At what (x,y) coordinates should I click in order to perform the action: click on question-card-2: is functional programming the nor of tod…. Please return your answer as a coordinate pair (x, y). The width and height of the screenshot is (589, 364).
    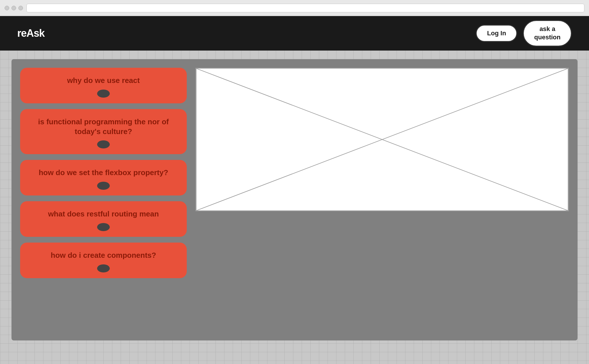
    Looking at the image, I should click on (103, 132).